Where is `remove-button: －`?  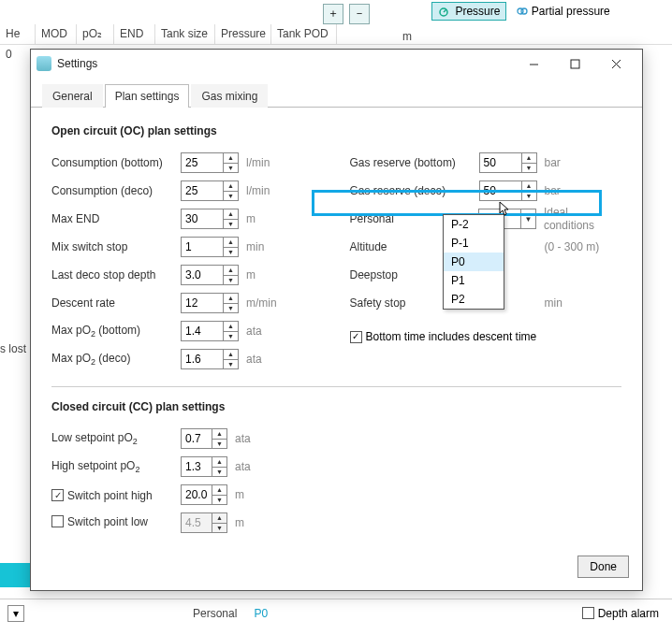
remove-button: － is located at coordinates (359, 14).